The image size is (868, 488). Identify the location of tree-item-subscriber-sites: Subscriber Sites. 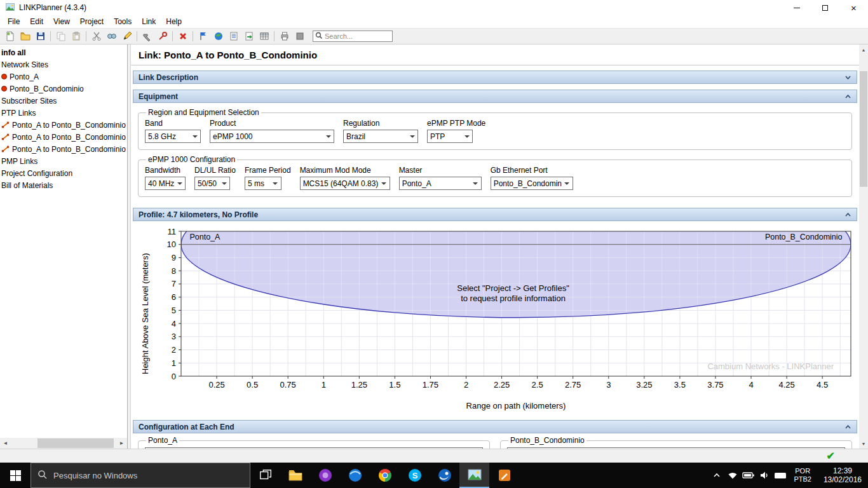
(64, 100).